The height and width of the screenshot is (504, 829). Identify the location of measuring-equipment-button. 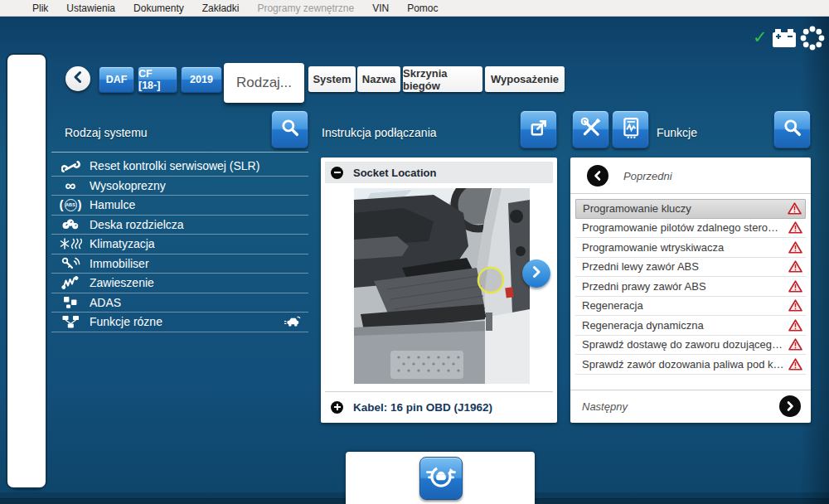
(630, 129).